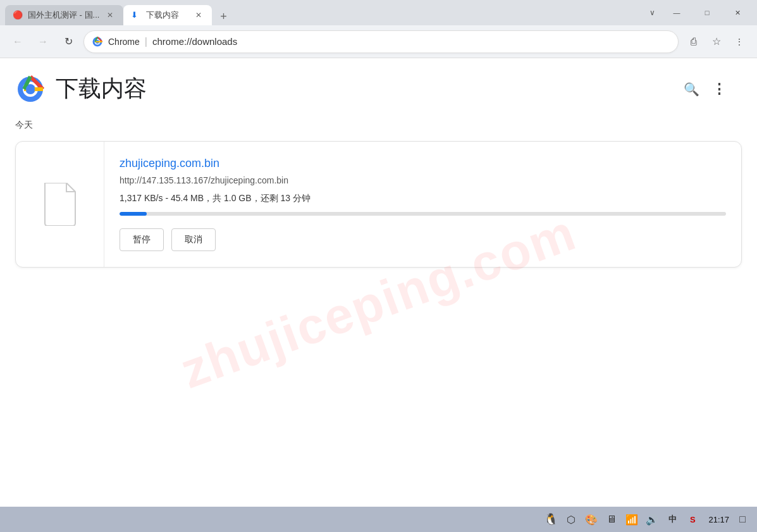 The image size is (757, 532). I want to click on taskbar-wifi-icon: 📶, so click(632, 519).